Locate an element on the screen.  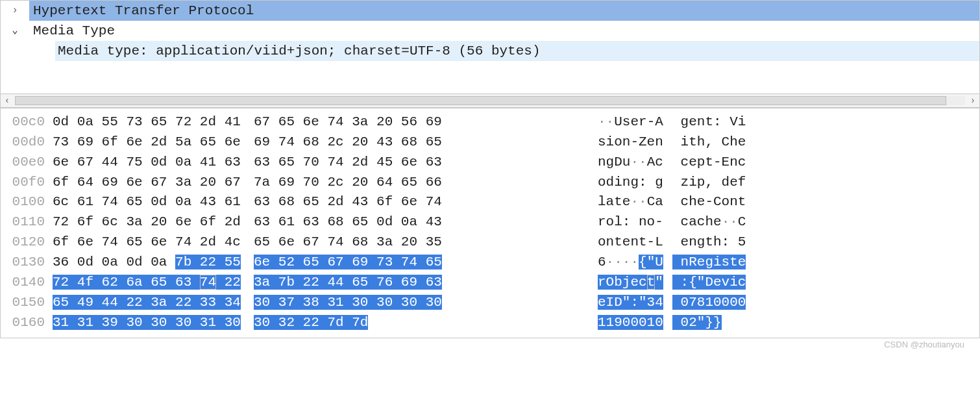
hex-ascii-left: late··Ca is located at coordinates (635, 203).